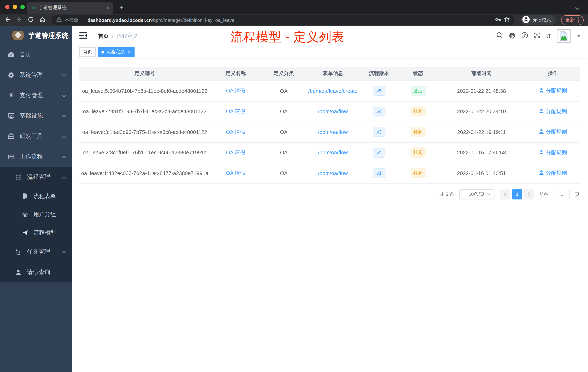 This screenshot has width=588, height=372. What do you see at coordinates (36, 75) in the screenshot?
I see `sidebar-item-system-management: 系统管理` at bounding box center [36, 75].